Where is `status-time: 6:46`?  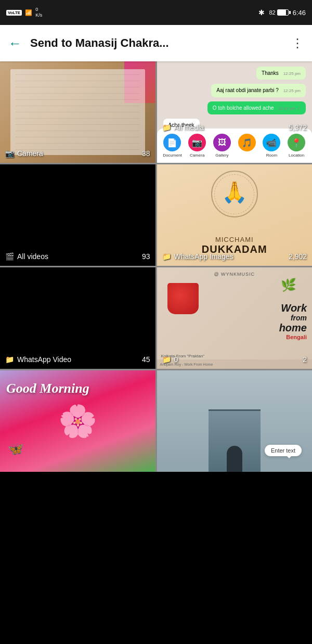
status-time: 6:46 is located at coordinates (300, 12).